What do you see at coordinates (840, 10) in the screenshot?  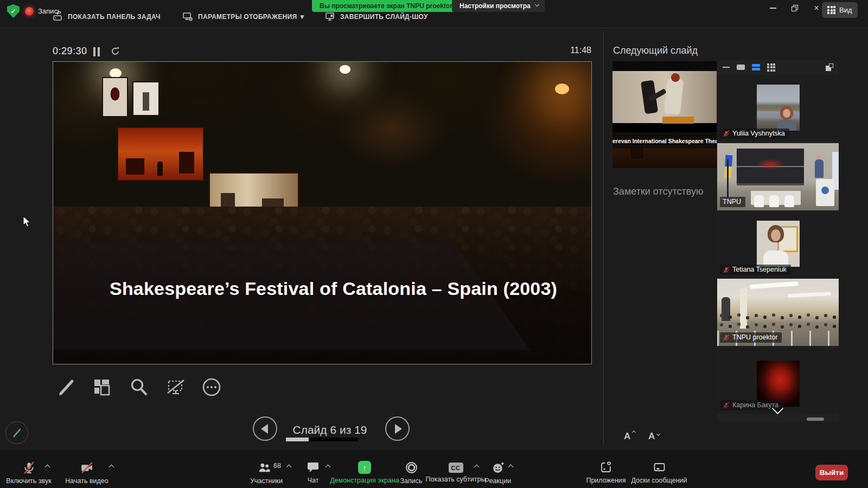 I see `view-button: Вид` at bounding box center [840, 10].